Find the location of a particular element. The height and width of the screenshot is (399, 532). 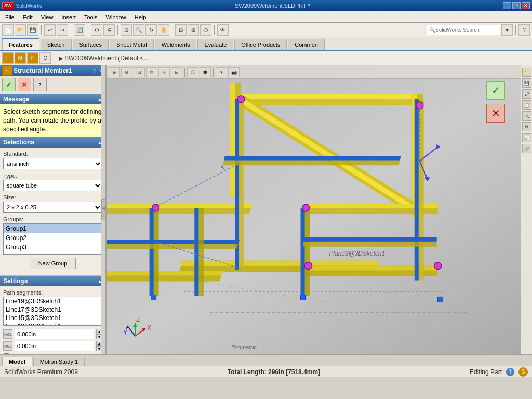

camera-button: 📷 is located at coordinates (234, 72).